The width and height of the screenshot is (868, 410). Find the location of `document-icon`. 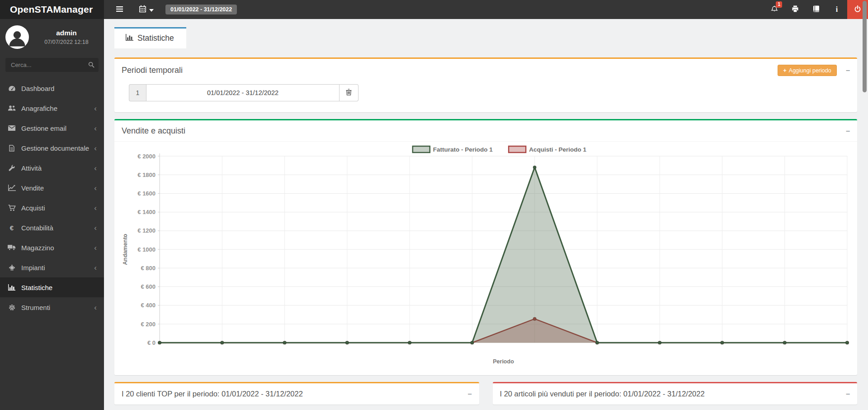

document-icon is located at coordinates (12, 148).